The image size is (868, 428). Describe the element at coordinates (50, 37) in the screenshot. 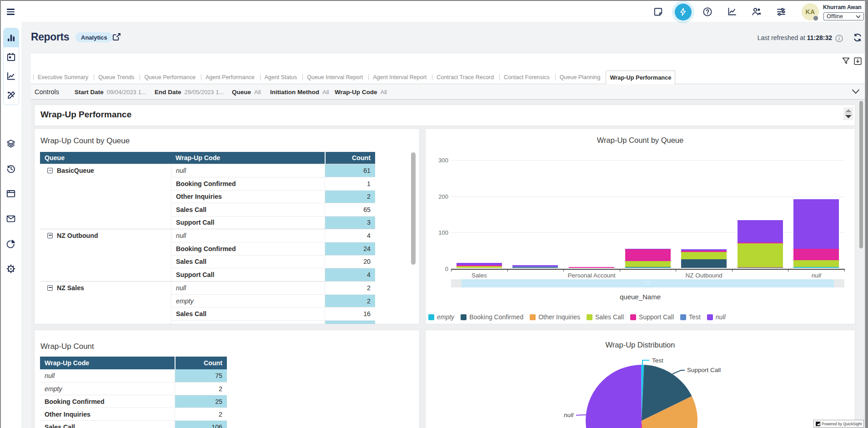

I see `page-title: Reports` at that location.